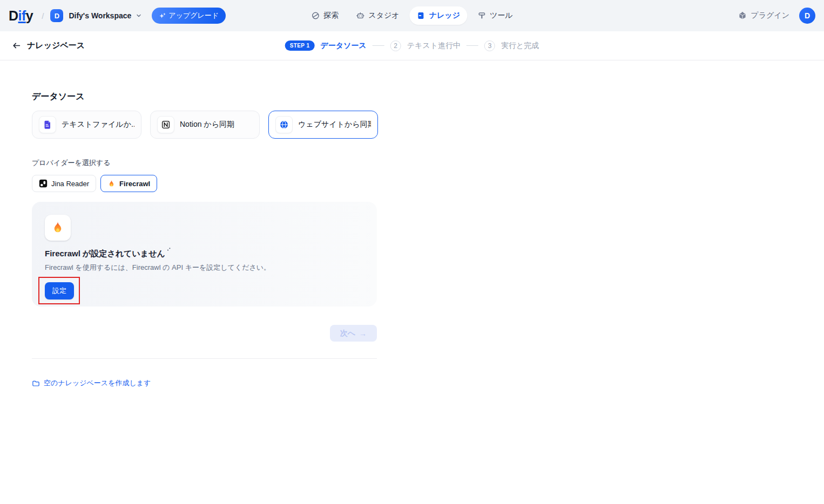 Image resolution: width=824 pixels, height=504 pixels. What do you see at coordinates (770, 16) in the screenshot?
I see `plugins-label: プラグイン` at bounding box center [770, 16].